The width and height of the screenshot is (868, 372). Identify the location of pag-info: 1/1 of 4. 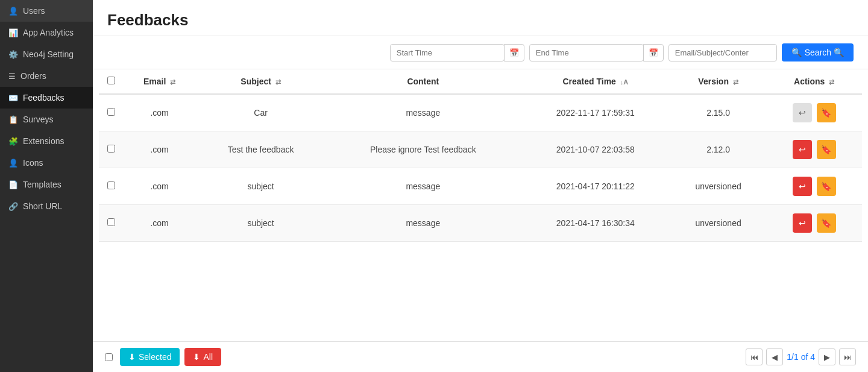
(800, 357).